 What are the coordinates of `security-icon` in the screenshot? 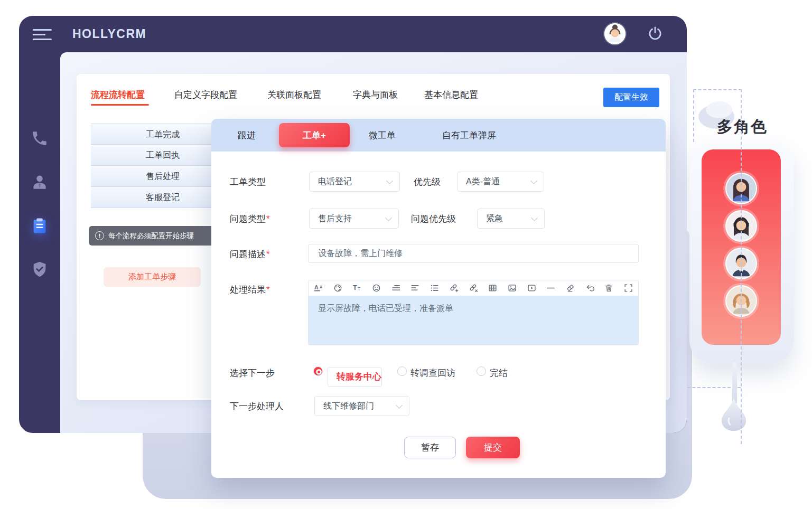 It's located at (40, 269).